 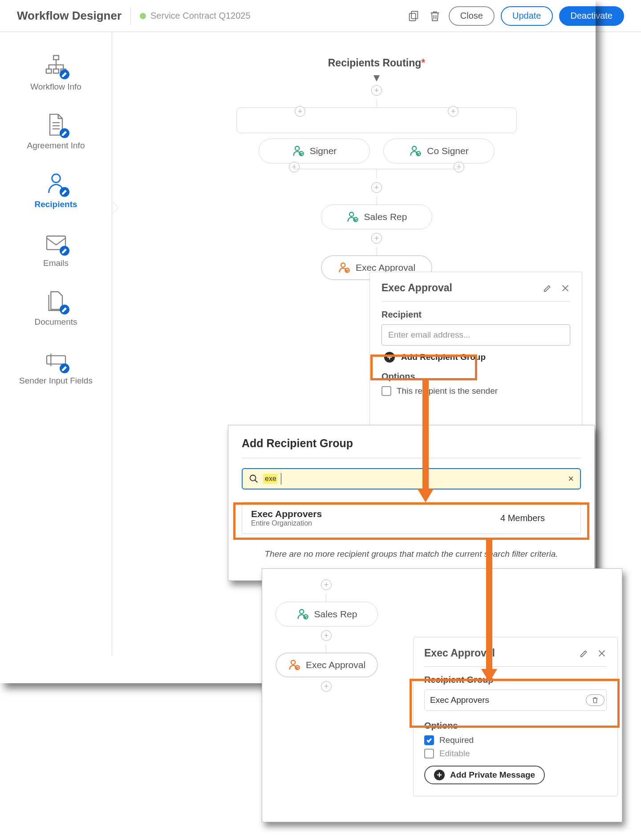 I want to click on trash-icon, so click(x=435, y=16).